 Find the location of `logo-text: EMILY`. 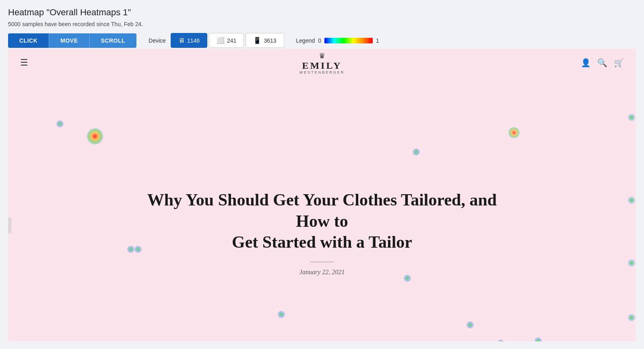

logo-text: EMILY is located at coordinates (322, 66).